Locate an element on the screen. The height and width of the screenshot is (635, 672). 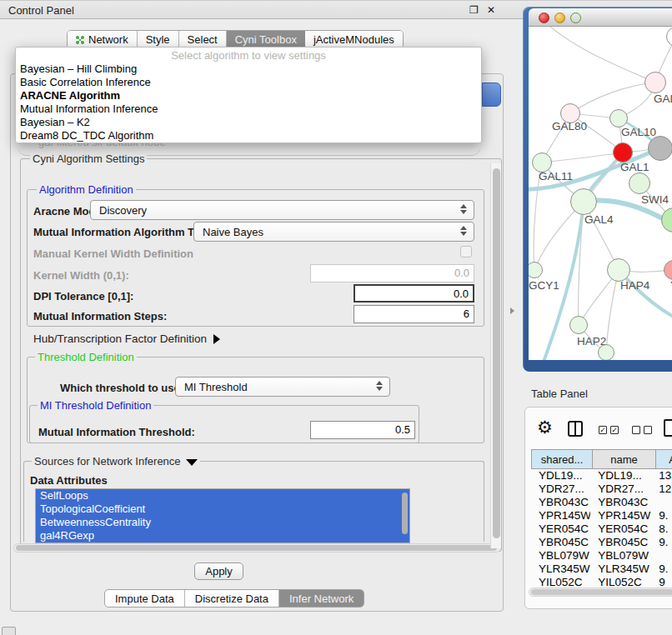
mi-threshold-field: 0.5 is located at coordinates (363, 430).